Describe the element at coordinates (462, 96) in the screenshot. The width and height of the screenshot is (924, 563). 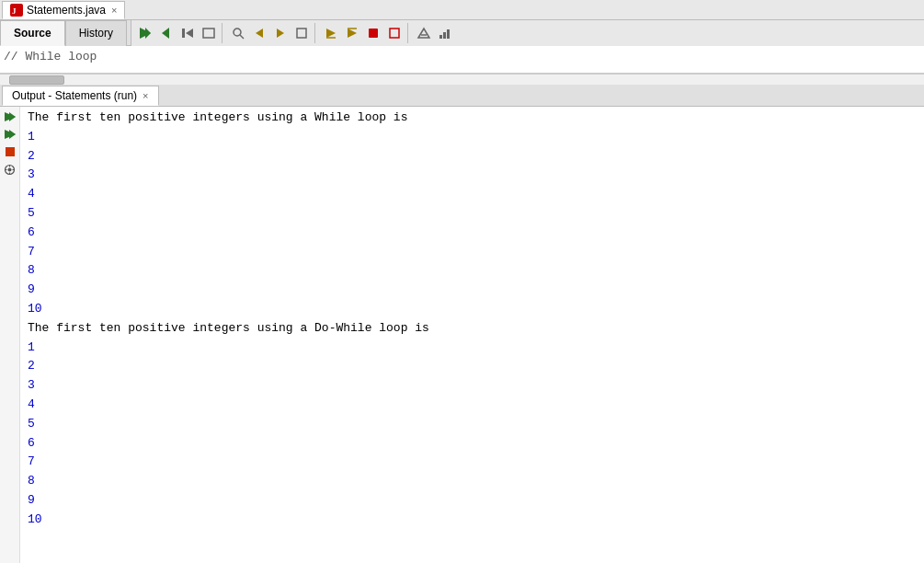
I see `output-tab-bar: Output - Statements (run) ×` at that location.